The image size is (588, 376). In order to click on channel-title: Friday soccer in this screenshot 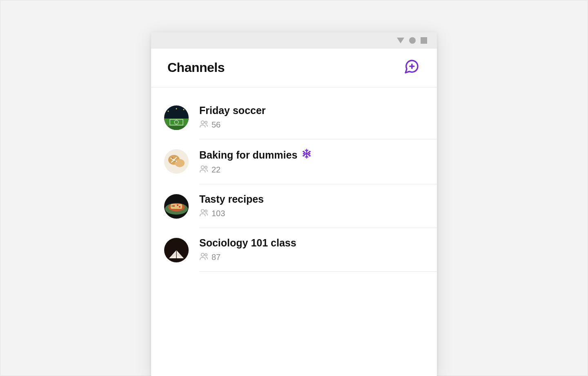, I will do `click(310, 110)`.